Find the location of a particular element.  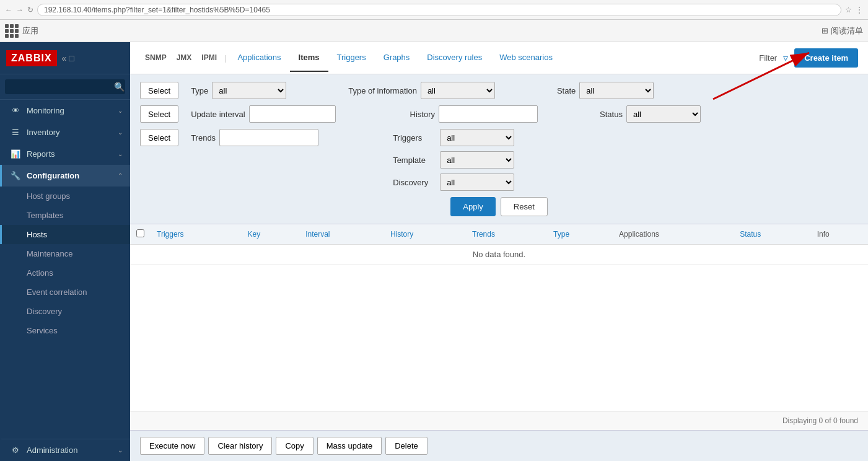

nav-administration: ⚙ Administration ⌄ is located at coordinates (65, 450).